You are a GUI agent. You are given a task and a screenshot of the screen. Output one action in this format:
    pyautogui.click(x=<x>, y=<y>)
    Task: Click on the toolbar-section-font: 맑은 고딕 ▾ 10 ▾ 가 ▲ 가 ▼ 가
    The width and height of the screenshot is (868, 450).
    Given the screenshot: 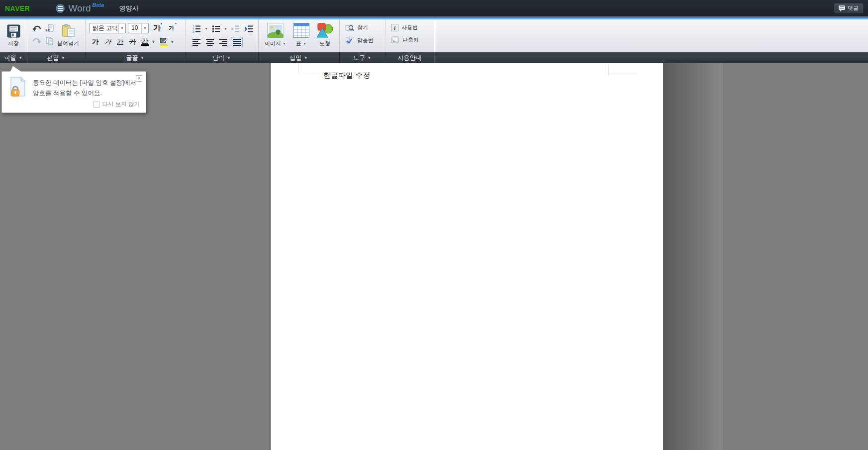 What is the action you would take?
    pyautogui.click(x=135, y=36)
    